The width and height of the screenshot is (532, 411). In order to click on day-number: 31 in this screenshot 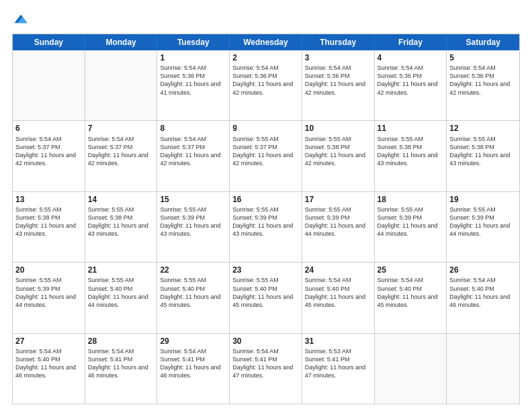, I will do `click(339, 341)`.